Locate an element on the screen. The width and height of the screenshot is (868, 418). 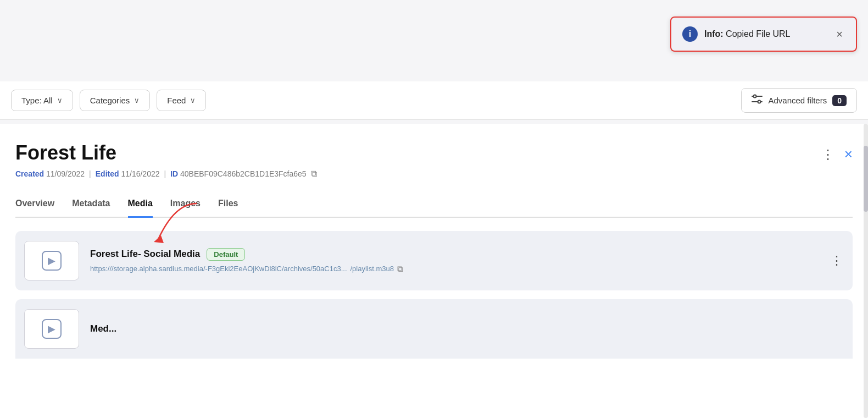
tab-images: Images is located at coordinates (186, 206).